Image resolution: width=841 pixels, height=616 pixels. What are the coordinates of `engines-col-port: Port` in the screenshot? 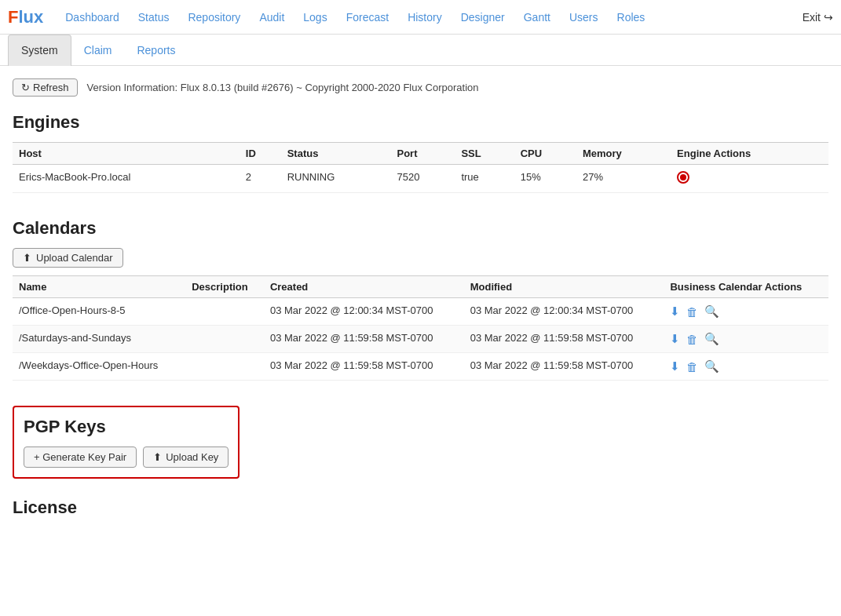 It's located at (422, 154).